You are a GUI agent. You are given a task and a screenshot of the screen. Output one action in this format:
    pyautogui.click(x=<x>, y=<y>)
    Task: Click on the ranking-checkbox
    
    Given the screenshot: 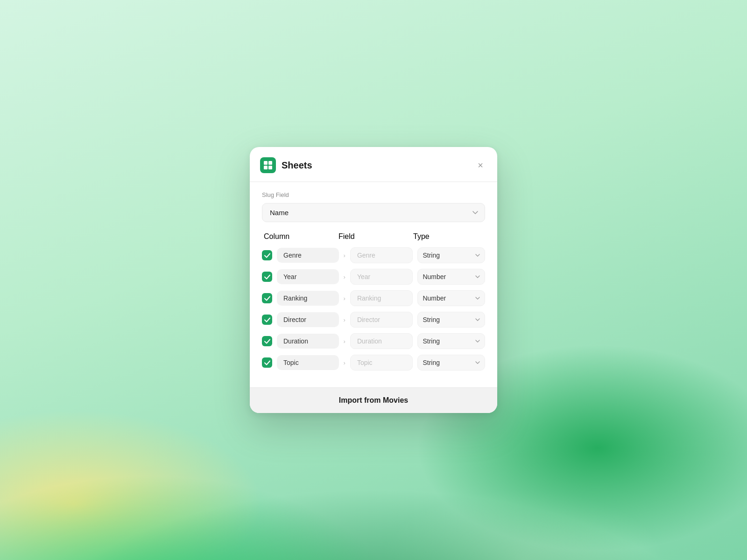 What is the action you would take?
    pyautogui.click(x=267, y=298)
    